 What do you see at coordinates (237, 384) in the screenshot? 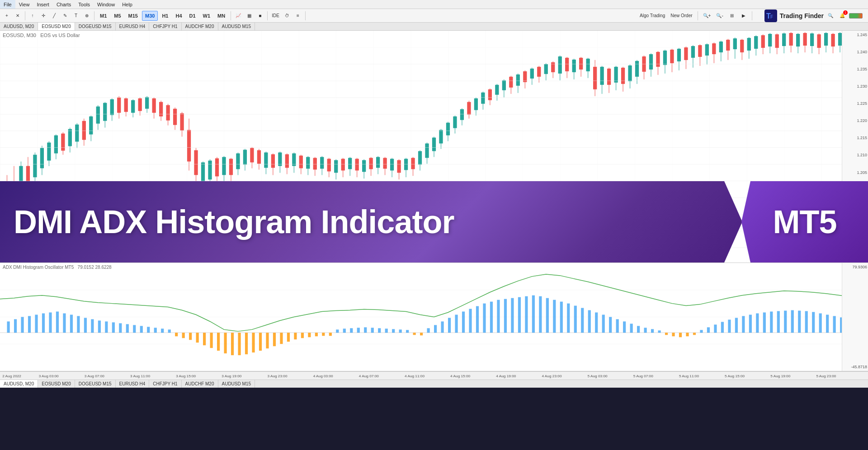
I see `bottom-tab-audusd-m15: AUDUSD M15` at bounding box center [237, 384].